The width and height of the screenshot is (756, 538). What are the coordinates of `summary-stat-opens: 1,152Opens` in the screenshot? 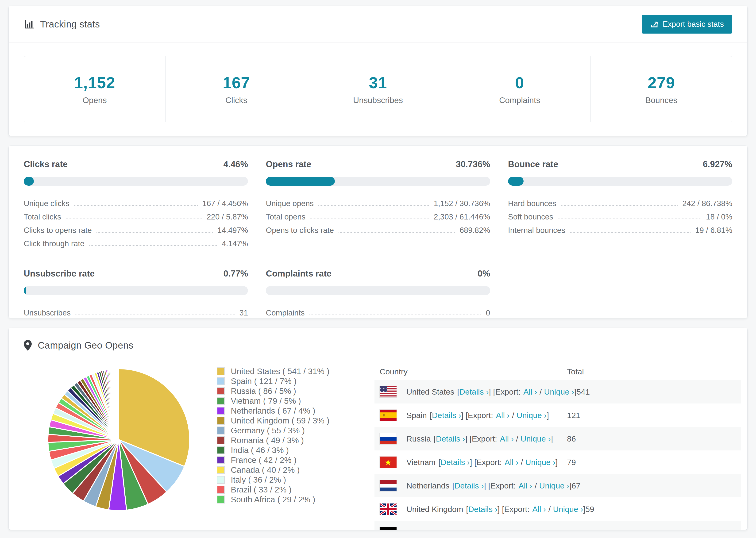 It's located at (95, 89).